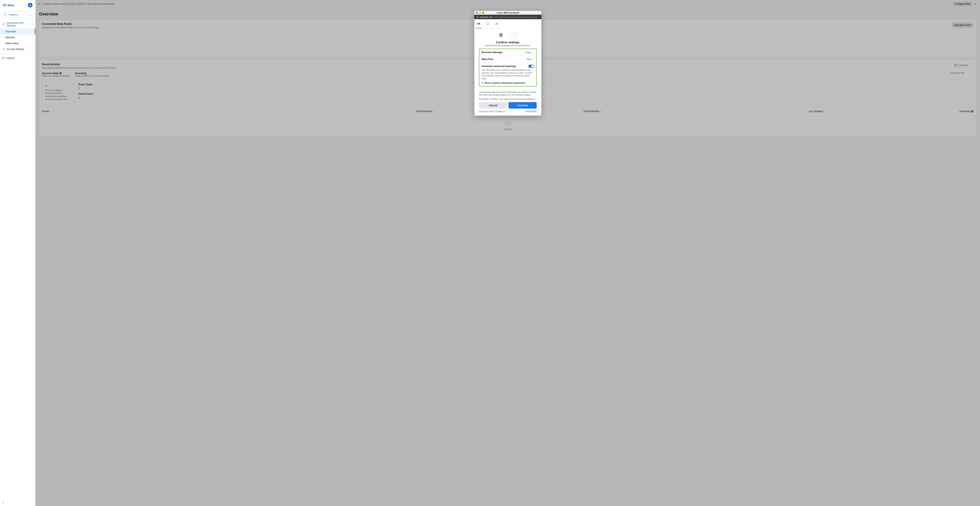 This screenshot has width=980, height=506. I want to click on confirm-settings-subtitle: Conversions API Gateway will be connecte…, so click(508, 46).